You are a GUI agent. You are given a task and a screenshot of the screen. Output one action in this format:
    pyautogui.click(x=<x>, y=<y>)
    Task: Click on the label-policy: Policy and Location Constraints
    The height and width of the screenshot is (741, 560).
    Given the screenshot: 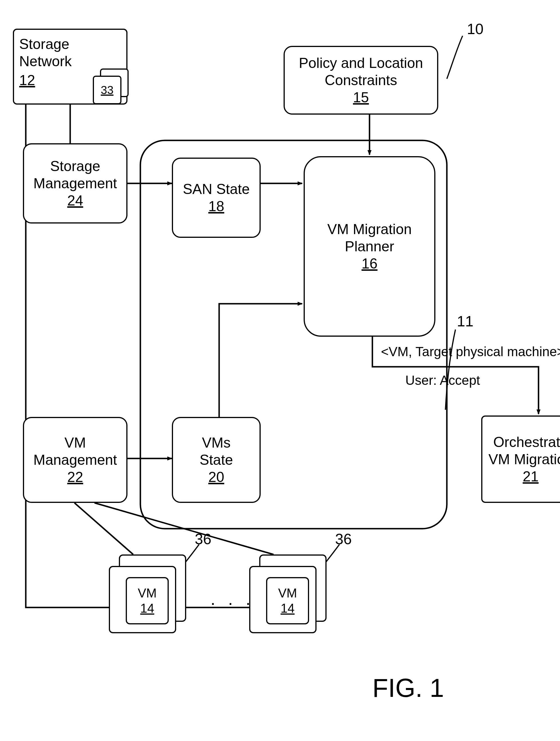 What is the action you would take?
    pyautogui.click(x=361, y=72)
    